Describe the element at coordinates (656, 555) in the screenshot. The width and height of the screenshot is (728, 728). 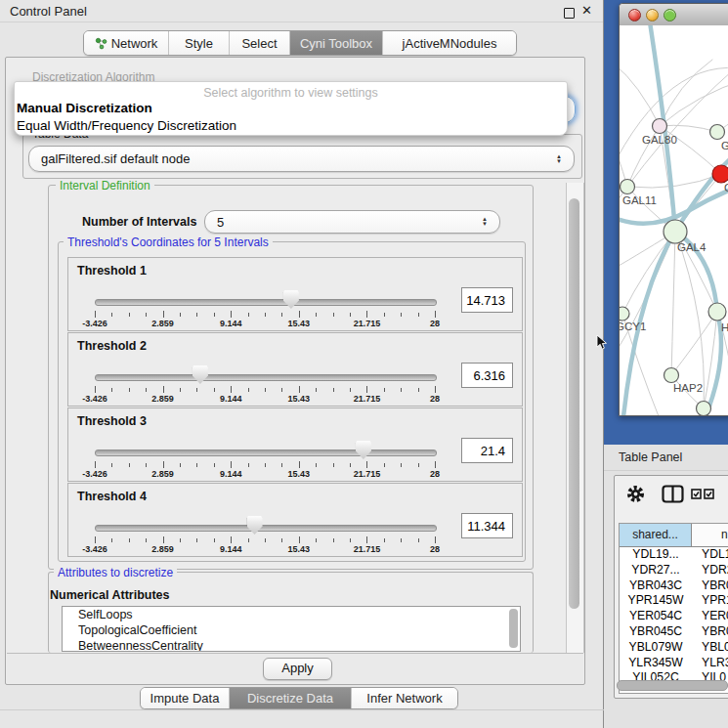
I see `cell-shared-name: YDL19...` at that location.